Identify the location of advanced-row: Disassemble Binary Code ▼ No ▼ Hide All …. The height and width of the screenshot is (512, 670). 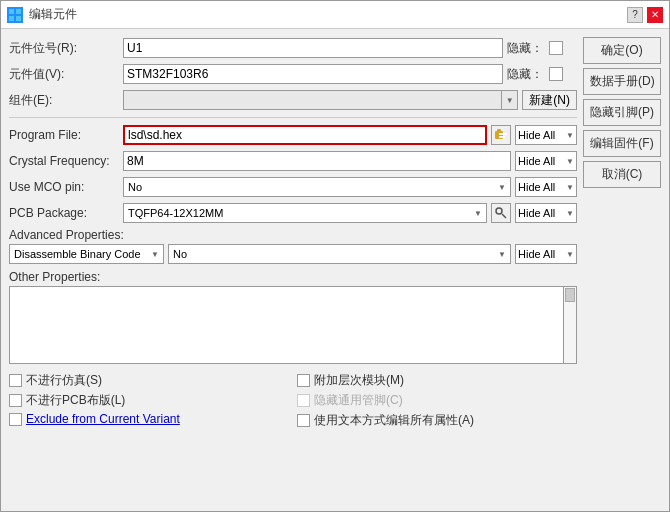
(293, 254).